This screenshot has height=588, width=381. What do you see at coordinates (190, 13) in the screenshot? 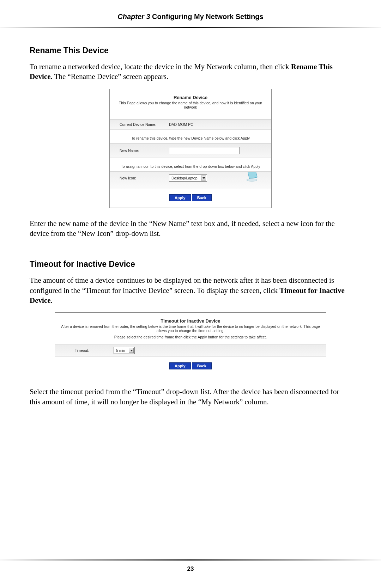
I see `chapter-header: Chapter 3 Configuring My Network Setting…` at bounding box center [190, 13].